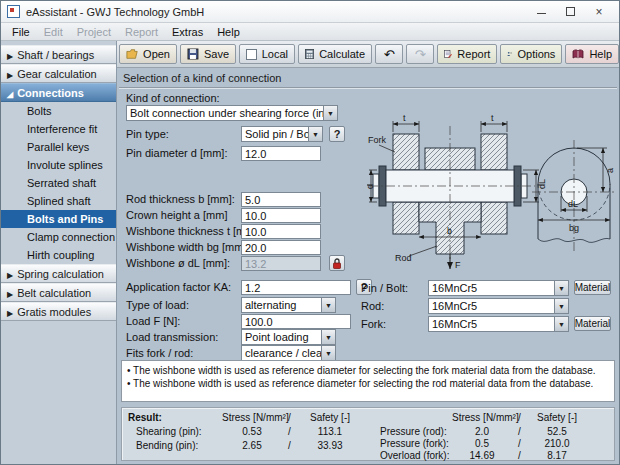 This screenshot has height=465, width=620. I want to click on dim-t-label: t, so click(404, 118).